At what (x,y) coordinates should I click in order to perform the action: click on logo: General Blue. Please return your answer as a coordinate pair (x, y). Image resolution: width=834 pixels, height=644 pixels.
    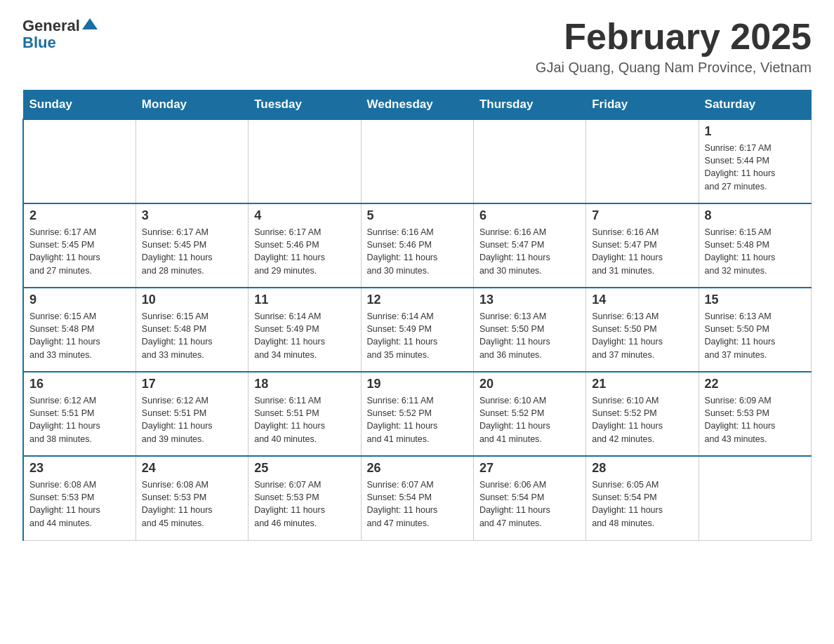
    Looking at the image, I should click on (60, 34).